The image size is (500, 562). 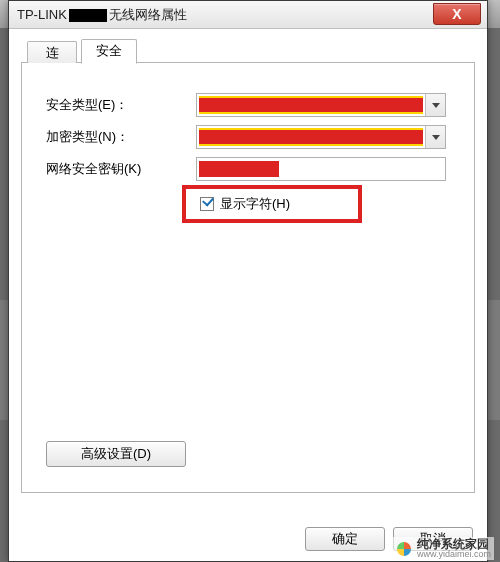 I want to click on show-characters-label: 显示字符(H), so click(x=255, y=204).